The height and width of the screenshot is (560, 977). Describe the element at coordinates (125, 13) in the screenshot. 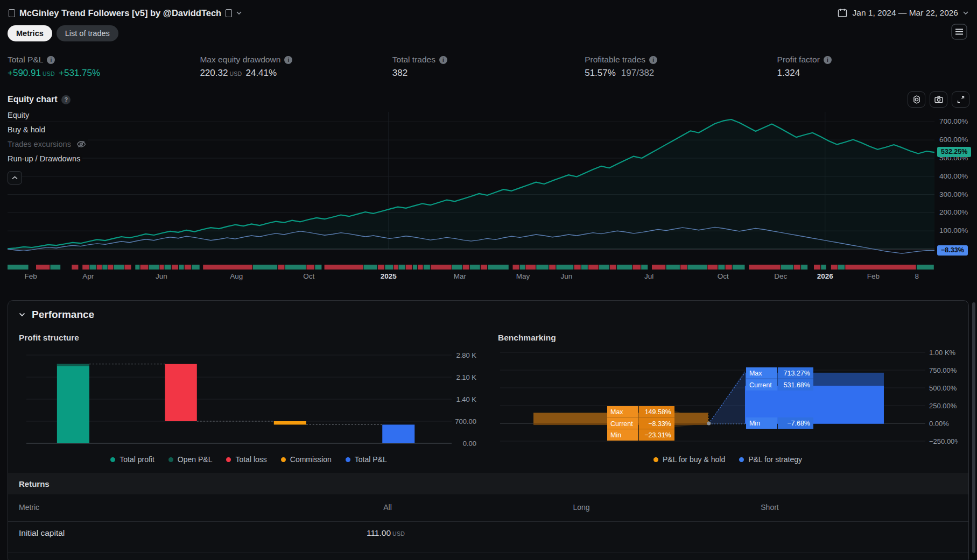

I see `strategy-title-group: McGinley Trend Followers [v5] by @Davidd…` at that location.